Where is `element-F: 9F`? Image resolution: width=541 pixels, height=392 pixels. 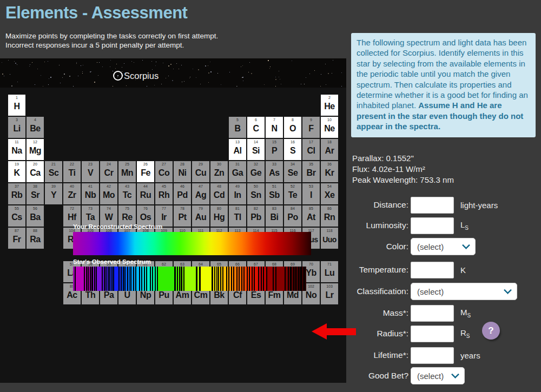
element-F: 9F is located at coordinates (311, 128).